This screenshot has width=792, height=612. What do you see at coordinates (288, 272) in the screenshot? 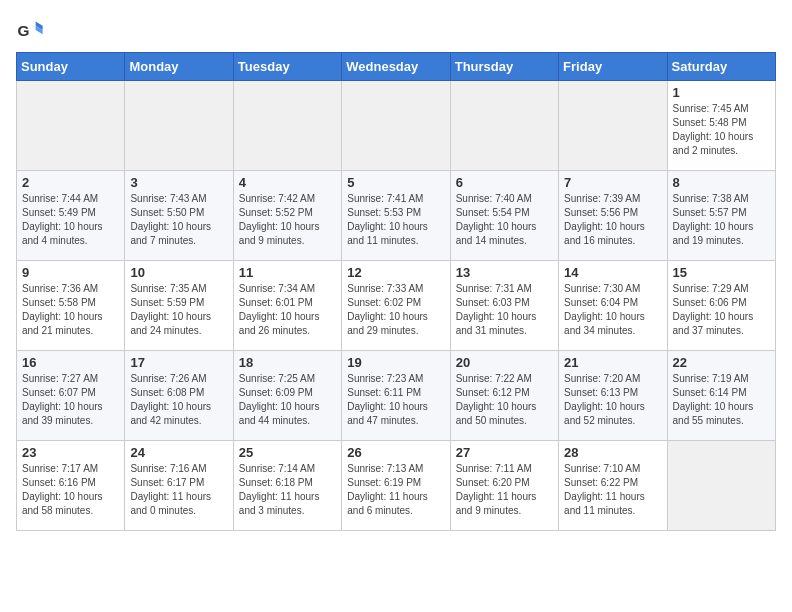
I see `day-number: 11` at bounding box center [288, 272].